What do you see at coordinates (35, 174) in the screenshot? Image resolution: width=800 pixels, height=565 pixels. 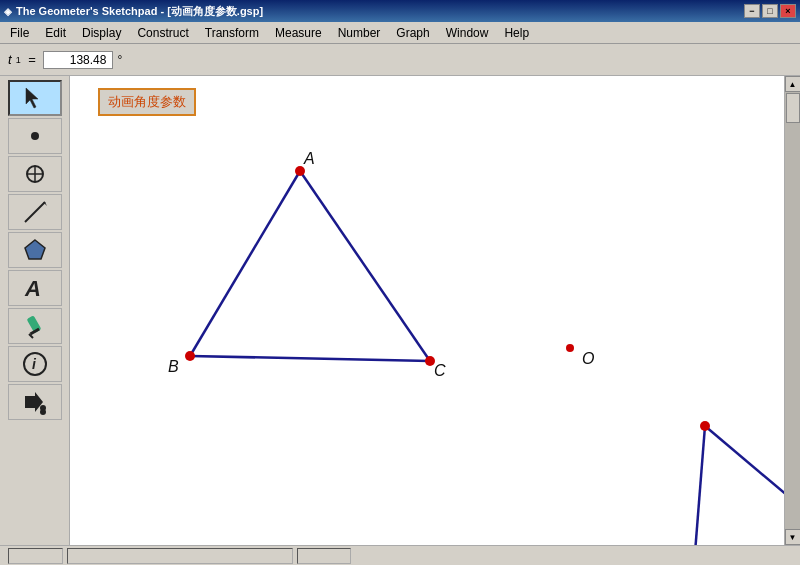 I see `compass-icon` at bounding box center [35, 174].